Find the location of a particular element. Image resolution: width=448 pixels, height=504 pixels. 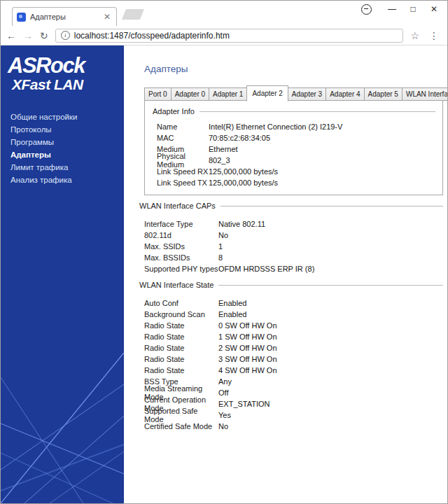

info-row: Auto ConfEnabled is located at coordinates (294, 303).